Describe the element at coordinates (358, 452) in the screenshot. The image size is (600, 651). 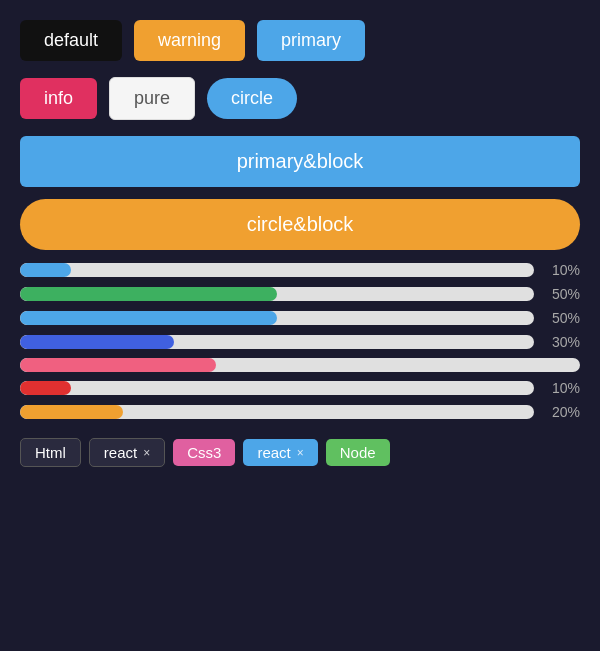
I see `tag-label: Node` at that location.